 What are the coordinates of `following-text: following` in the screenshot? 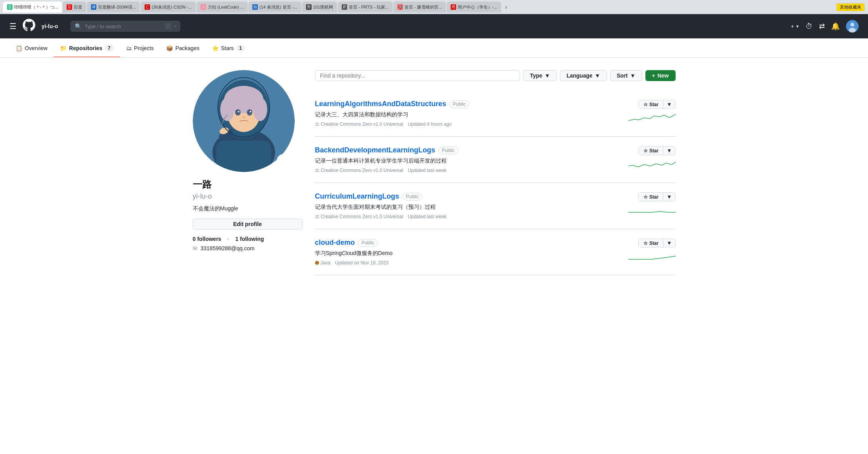 It's located at (252, 239).